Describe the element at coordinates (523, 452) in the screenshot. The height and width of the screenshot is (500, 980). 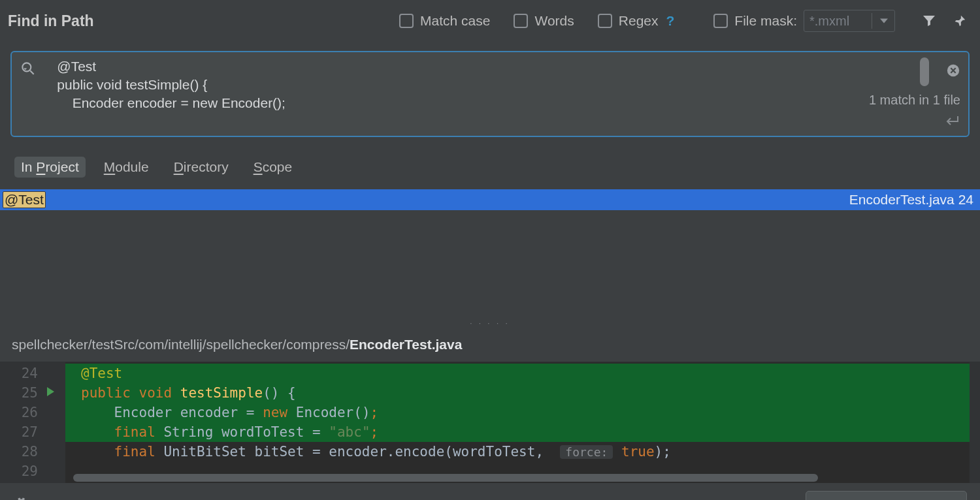
I see `code-line: final UnitBitSet bitSet = encoder.encode…` at that location.